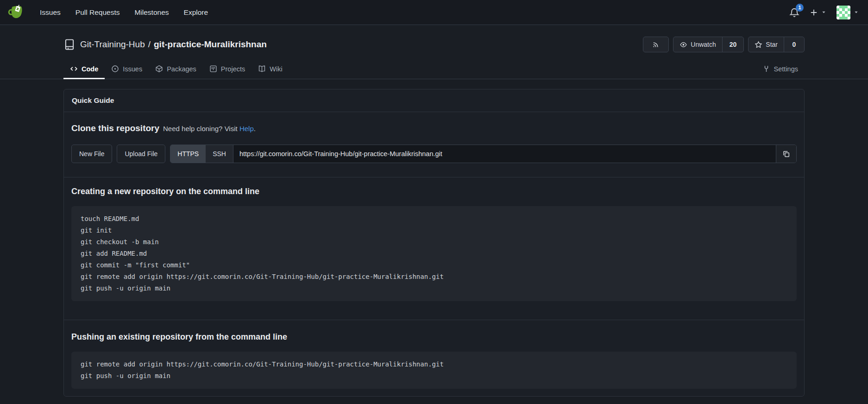 The width and height of the screenshot is (868, 404). Describe the element at coordinates (182, 69) in the screenshot. I see `tab-label: Packages` at that location.